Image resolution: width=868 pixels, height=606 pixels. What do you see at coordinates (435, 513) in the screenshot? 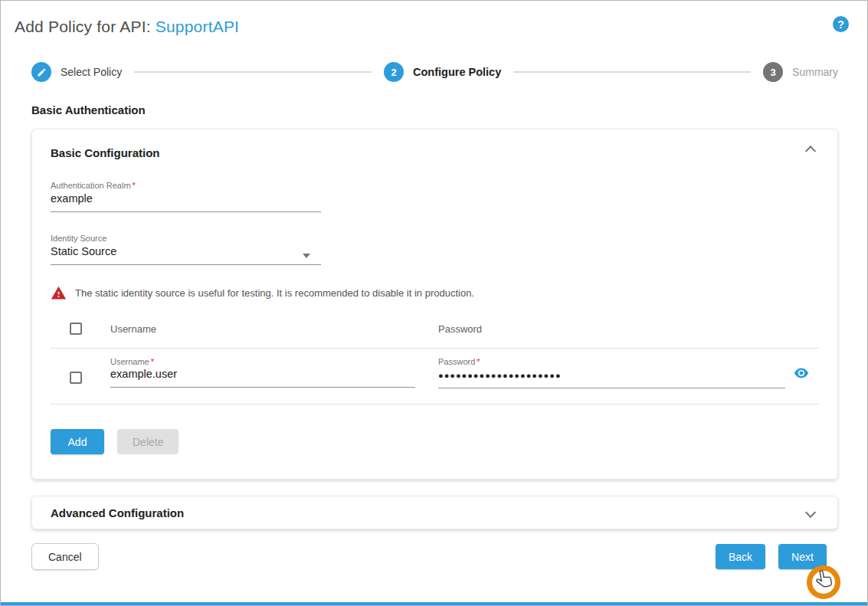
I see `advanced-configuration-card: Advanced Configuration` at bounding box center [435, 513].